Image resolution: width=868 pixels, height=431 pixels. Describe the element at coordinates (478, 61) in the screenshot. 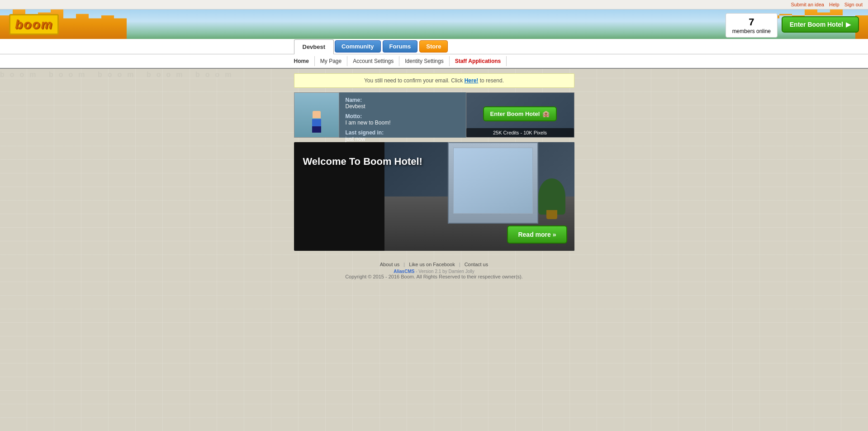

I see `sub-nav-staff-applications-label: Staff Applications` at that location.